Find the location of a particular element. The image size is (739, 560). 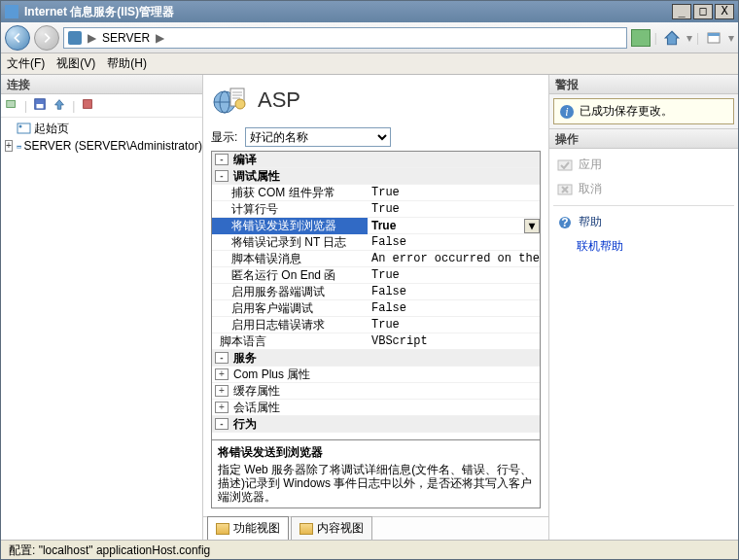

menu-file: 文件(F) is located at coordinates (25, 64).